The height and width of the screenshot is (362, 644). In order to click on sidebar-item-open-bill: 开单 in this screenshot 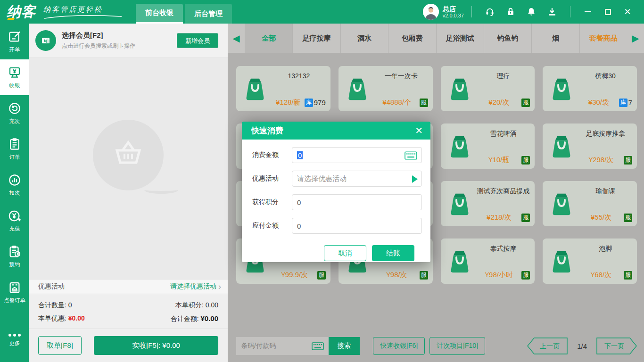, I will do `click(14, 41)`.